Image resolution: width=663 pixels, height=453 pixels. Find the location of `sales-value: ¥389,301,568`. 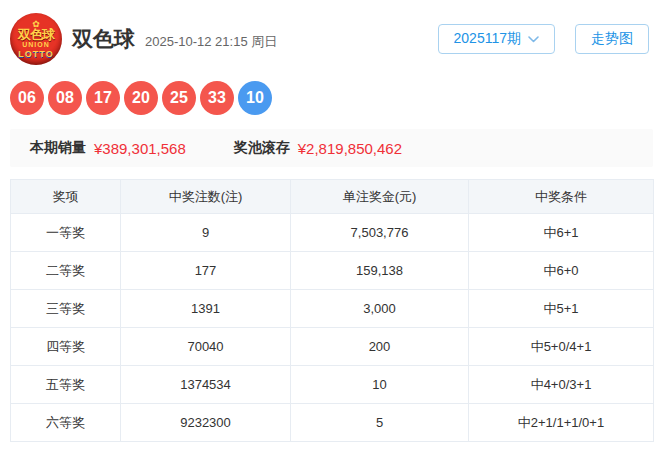

sales-value: ¥389,301,568 is located at coordinates (140, 148).